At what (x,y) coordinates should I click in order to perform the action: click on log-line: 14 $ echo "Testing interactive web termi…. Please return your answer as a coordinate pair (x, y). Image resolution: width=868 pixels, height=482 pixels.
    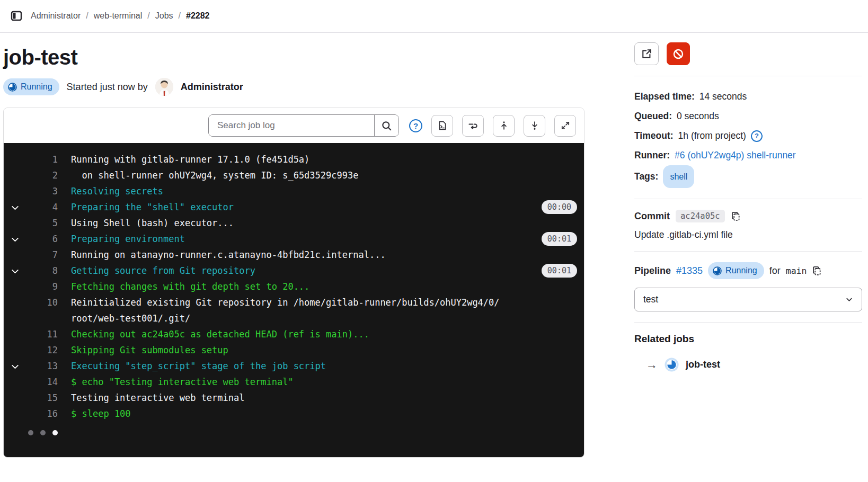
    Looking at the image, I should click on (294, 382).